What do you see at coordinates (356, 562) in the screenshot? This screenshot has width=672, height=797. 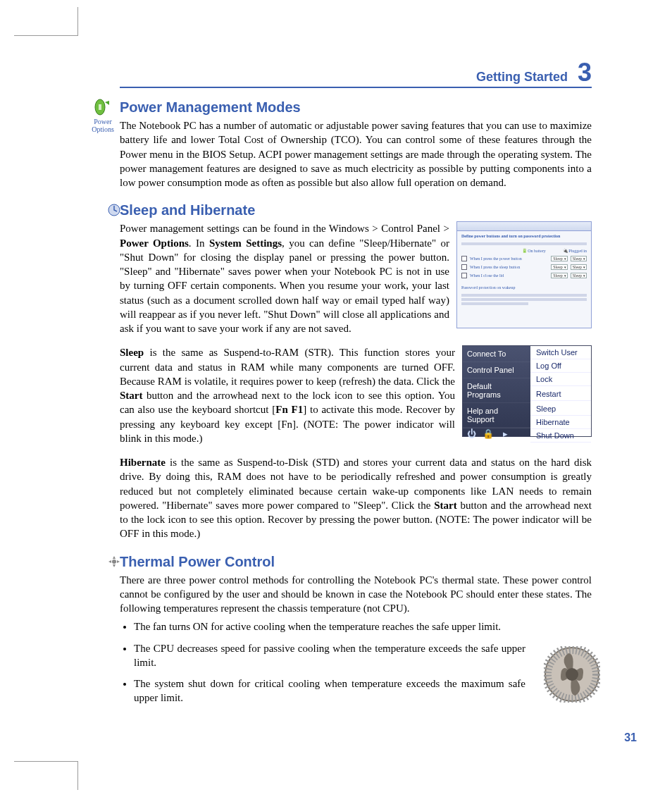 I see `heading-thermal: Thermal Power Control` at bounding box center [356, 562].